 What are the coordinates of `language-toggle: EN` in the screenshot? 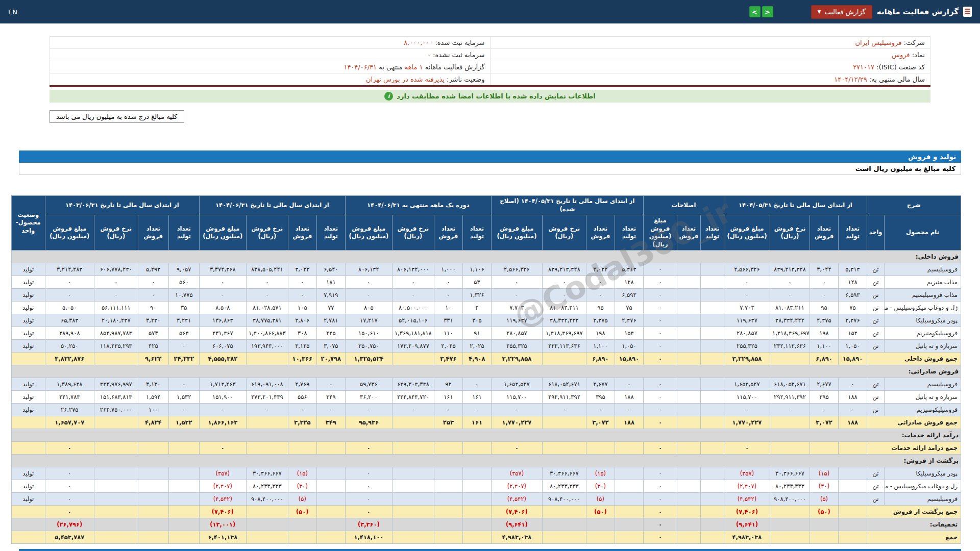 It's located at (13, 12).